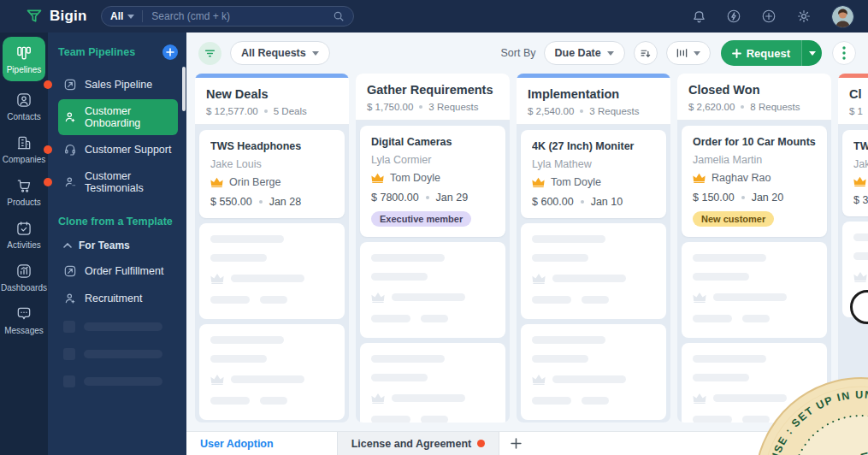 The image size is (868, 455). What do you see at coordinates (646, 53) in the screenshot?
I see `sort-ascending-icon` at bounding box center [646, 53].